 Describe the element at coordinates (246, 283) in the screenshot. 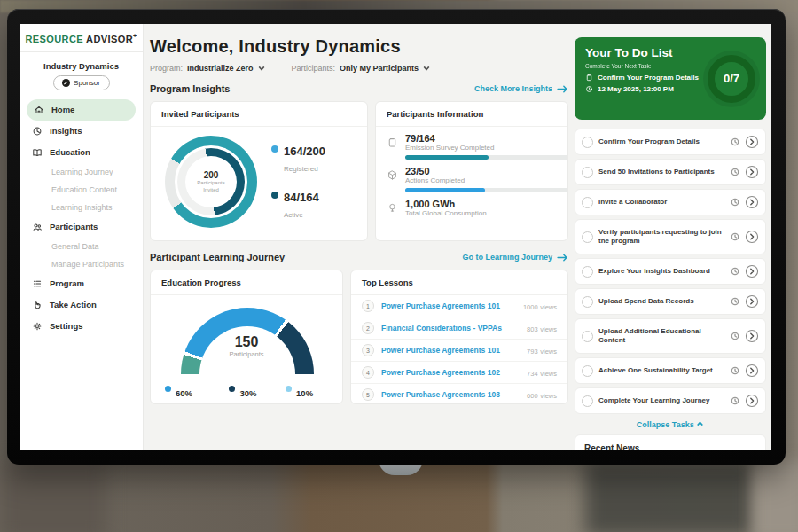

I see `card-title: Education Progress` at that location.